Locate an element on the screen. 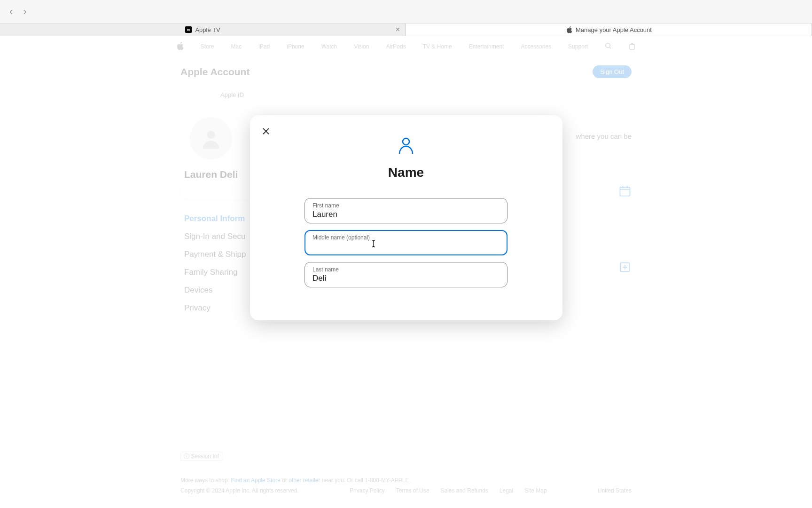 The width and height of the screenshot is (812, 508). browser-toolbar: ‹ › is located at coordinates (406, 12).